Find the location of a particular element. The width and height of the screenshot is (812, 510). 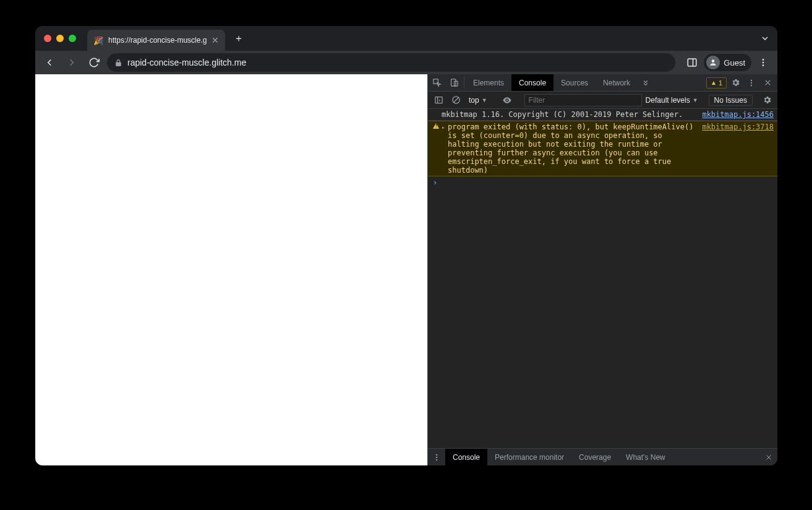

drawer-tab-coverage: Coverage is located at coordinates (595, 457).